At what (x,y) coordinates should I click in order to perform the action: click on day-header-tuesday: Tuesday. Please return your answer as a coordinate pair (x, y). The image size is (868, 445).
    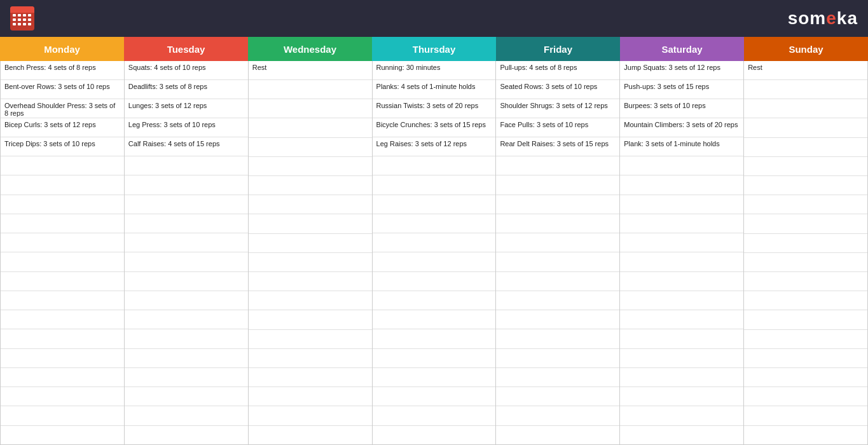
    Looking at the image, I should click on (186, 49).